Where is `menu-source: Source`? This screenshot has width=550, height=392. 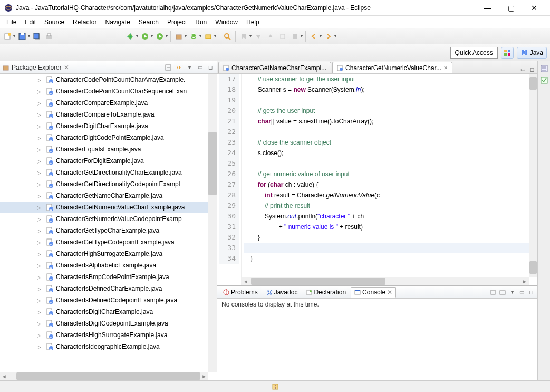
menu-source: Source is located at coordinates (54, 22).